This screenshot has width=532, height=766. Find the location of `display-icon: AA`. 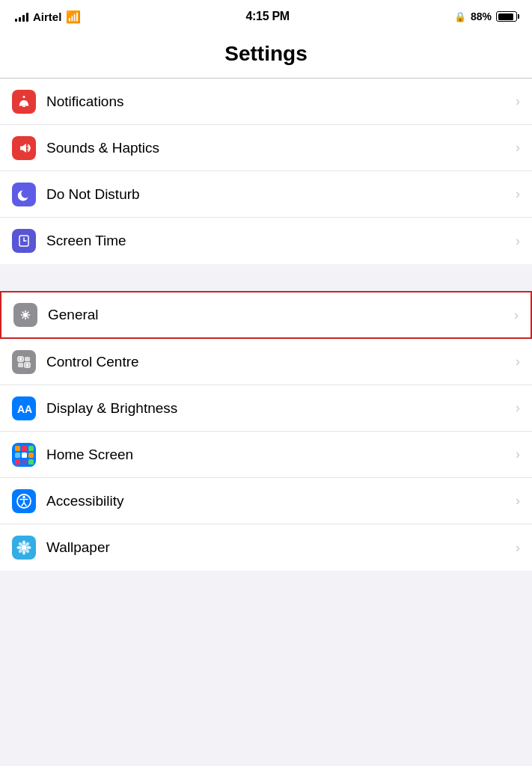

display-icon: AA is located at coordinates (24, 408).